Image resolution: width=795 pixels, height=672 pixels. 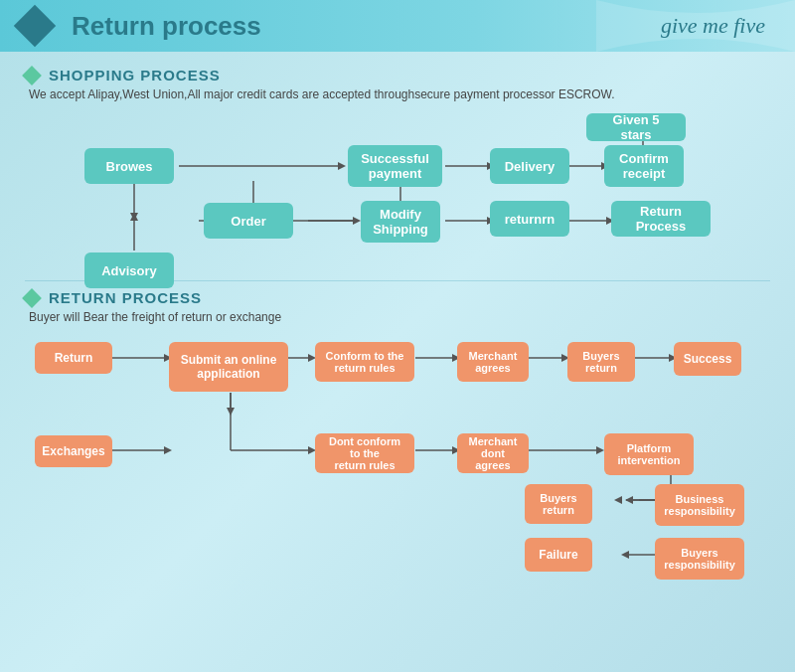 I want to click on box-buyers-return2: Buyers return, so click(x=558, y=504).